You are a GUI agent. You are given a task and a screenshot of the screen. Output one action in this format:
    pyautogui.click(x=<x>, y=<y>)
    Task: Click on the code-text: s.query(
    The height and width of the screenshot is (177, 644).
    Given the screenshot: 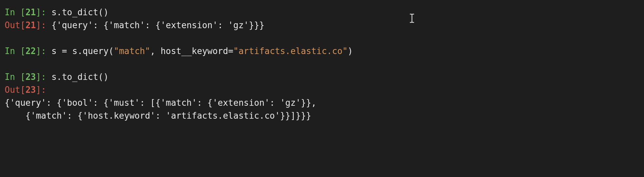 What is the action you would take?
    pyautogui.click(x=90, y=51)
    